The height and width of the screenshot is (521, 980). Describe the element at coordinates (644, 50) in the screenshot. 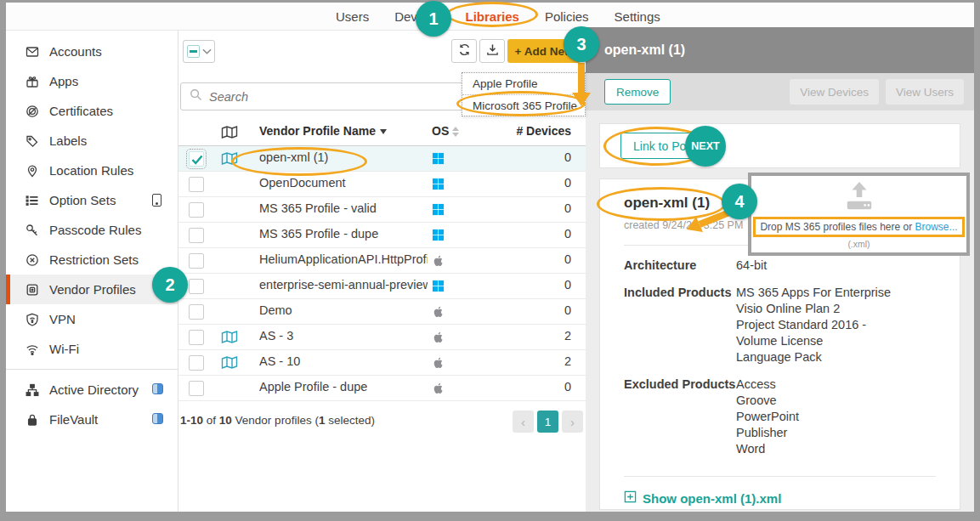

I see `detail-title: open-xml (1)` at that location.